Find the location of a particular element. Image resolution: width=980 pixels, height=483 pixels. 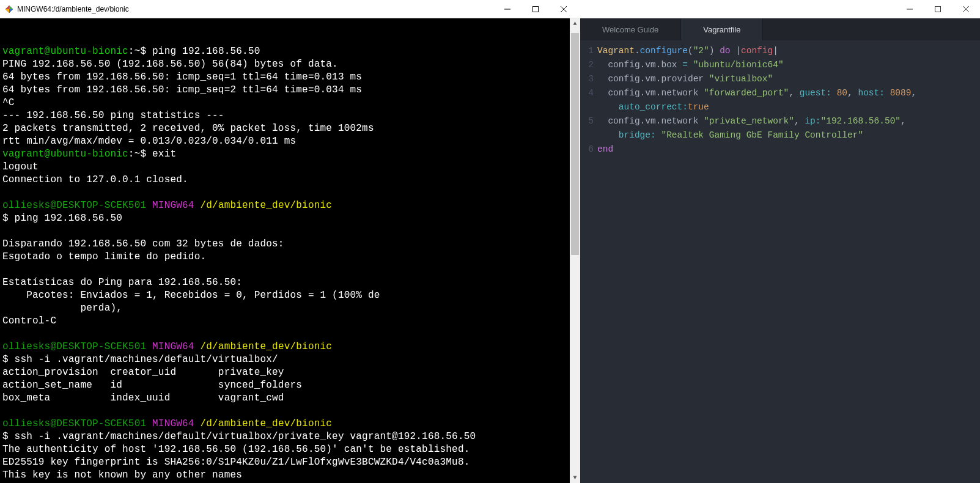

scroll-down-icon: ▼ is located at coordinates (575, 478).